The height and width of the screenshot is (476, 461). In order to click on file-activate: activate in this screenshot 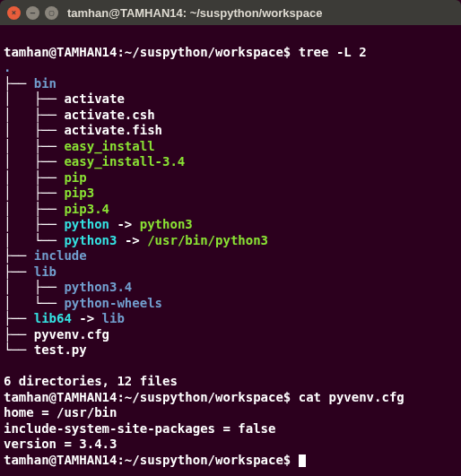, I will do `click(93, 99)`.